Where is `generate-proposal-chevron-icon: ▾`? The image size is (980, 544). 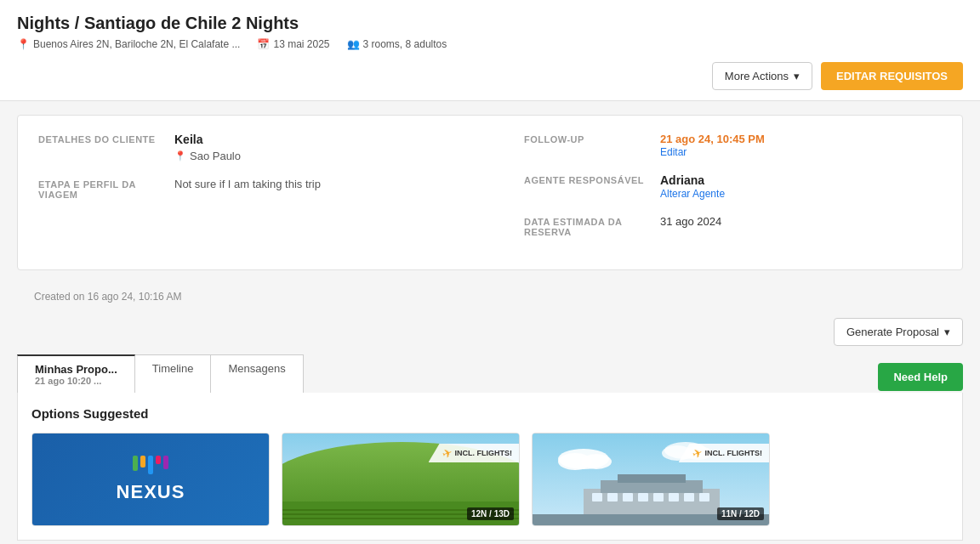
generate-proposal-chevron-icon: ▾ is located at coordinates (948, 332).